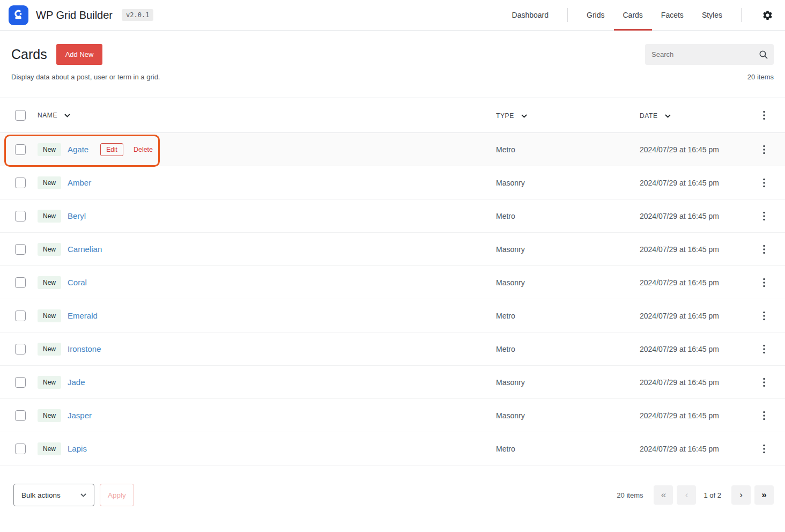 Image resolution: width=785 pixels, height=532 pixels. What do you see at coordinates (512, 116) in the screenshot?
I see `sort-by-type-button: TYPE` at bounding box center [512, 116].